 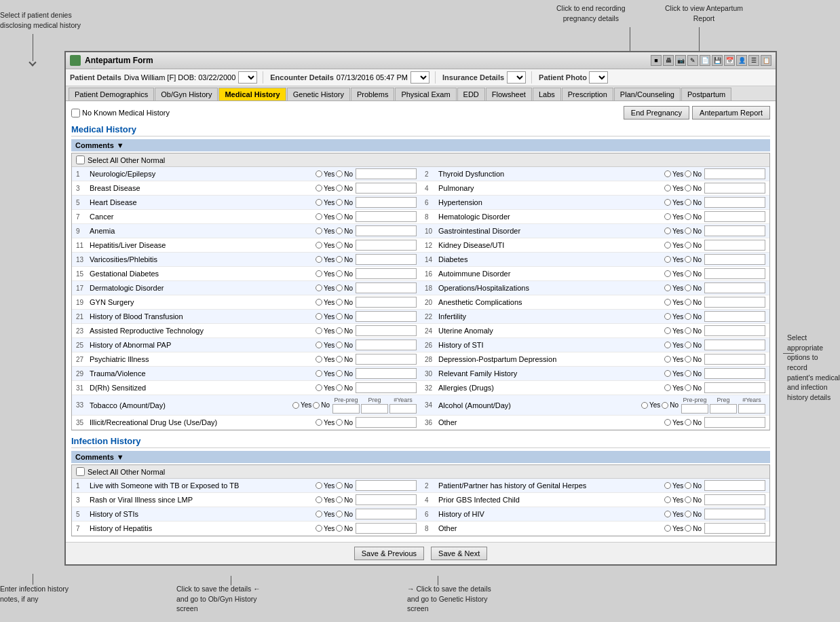 What do you see at coordinates (681, 60) in the screenshot?
I see `toolbar-icon-3: 📷` at bounding box center [681, 60].